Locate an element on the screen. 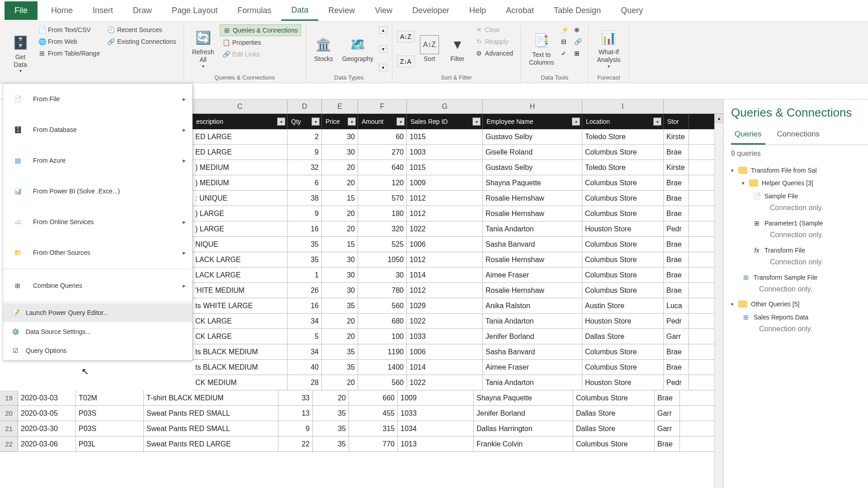 The image size is (868, 488). table-row: ) LARGE9201801012Rosalie HernshawColumbu… is located at coordinates (458, 214).